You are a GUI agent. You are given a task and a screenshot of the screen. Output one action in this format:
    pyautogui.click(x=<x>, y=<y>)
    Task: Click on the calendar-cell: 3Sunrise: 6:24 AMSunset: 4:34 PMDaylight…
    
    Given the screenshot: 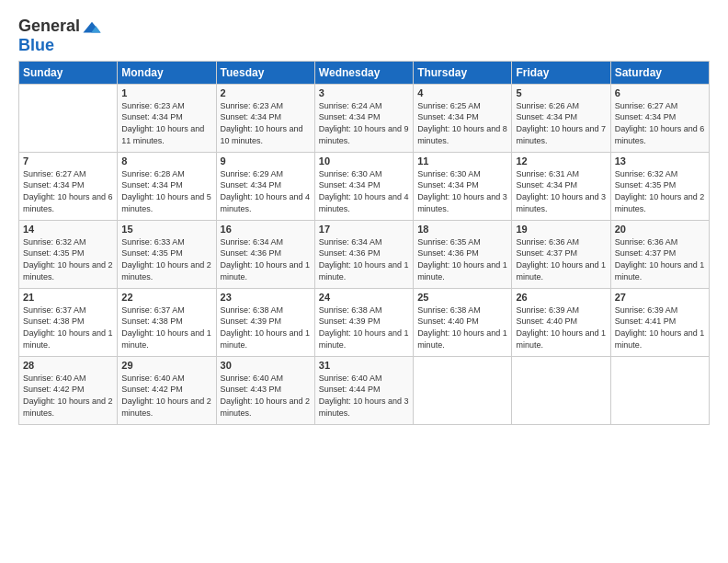 What is the action you would take?
    pyautogui.click(x=364, y=118)
    